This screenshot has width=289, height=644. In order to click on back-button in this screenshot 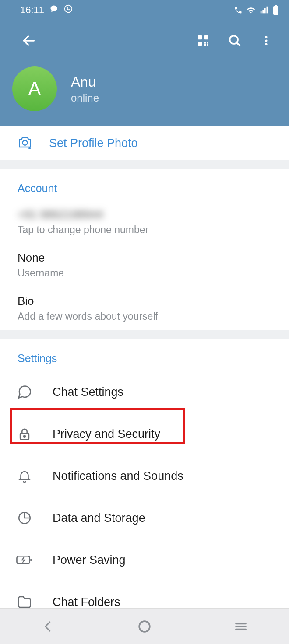, I will do `click(29, 41)`.